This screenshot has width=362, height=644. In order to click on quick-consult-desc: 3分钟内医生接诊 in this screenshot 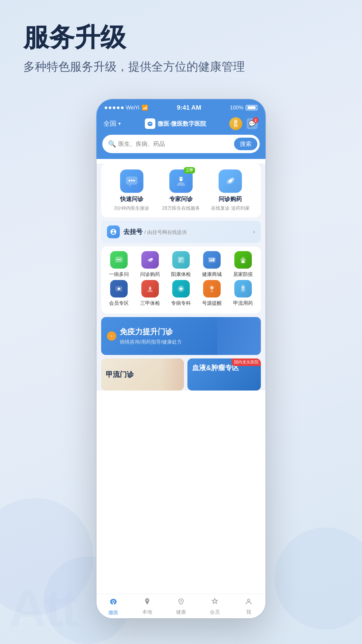, I will do `click(132, 208)`.